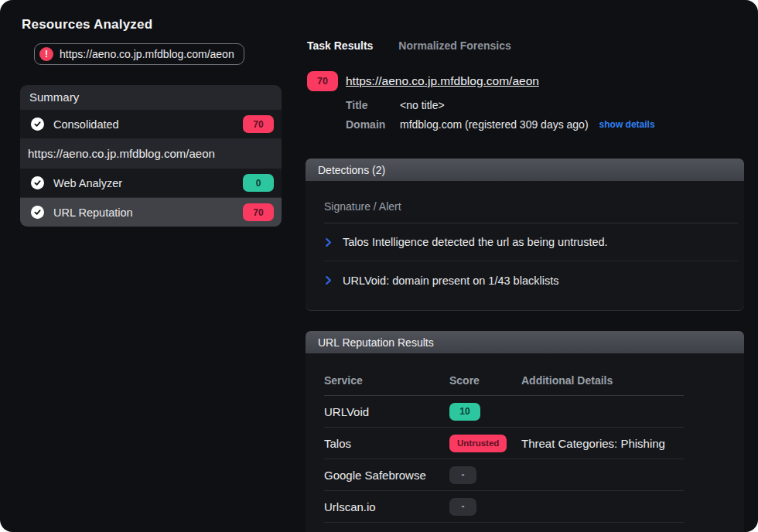 This screenshot has width=758, height=532. I want to click on result-info: https://aeno.co.jp.mfdblog.com/aeon Titl…, so click(500, 103).